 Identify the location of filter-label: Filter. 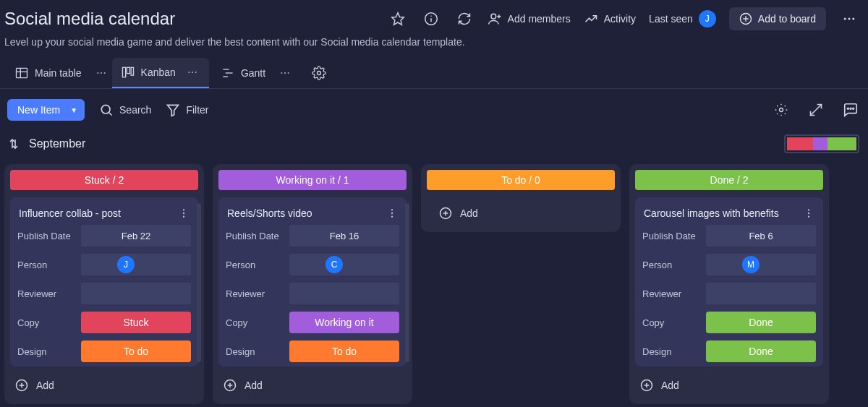
(197, 110).